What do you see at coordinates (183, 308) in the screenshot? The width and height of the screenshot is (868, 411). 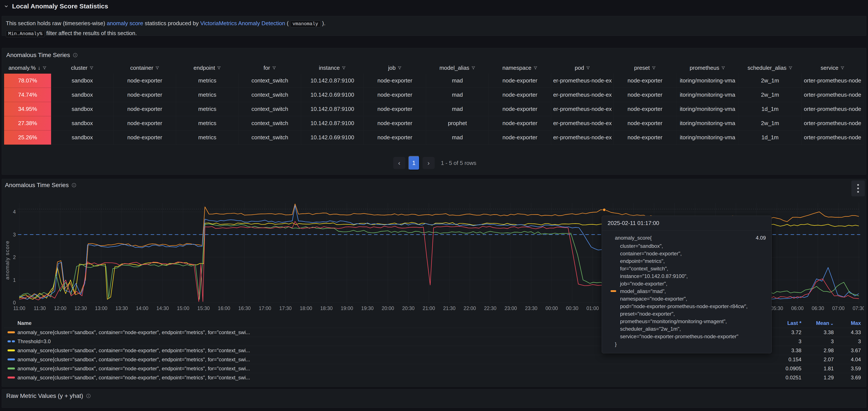 I see `x-tick-label: 15:00` at bounding box center [183, 308].